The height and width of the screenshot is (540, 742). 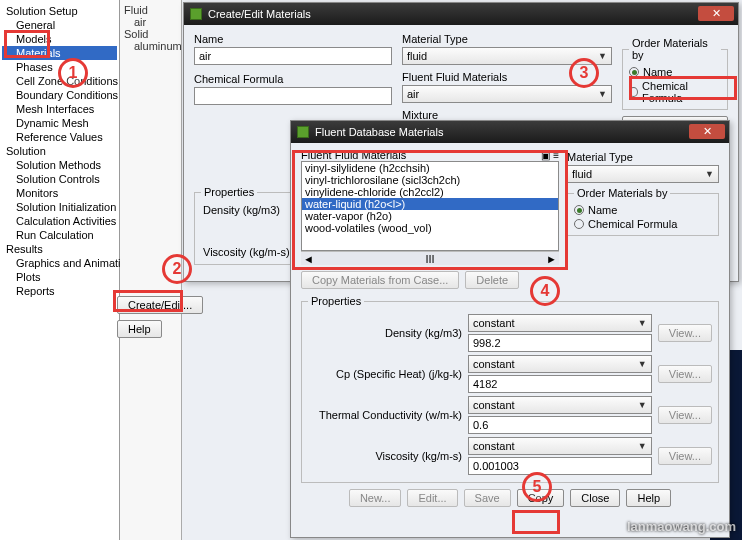 I want to click on cp-label: Cp (Specific Heat) (j/kg-k), so click(x=385, y=374).